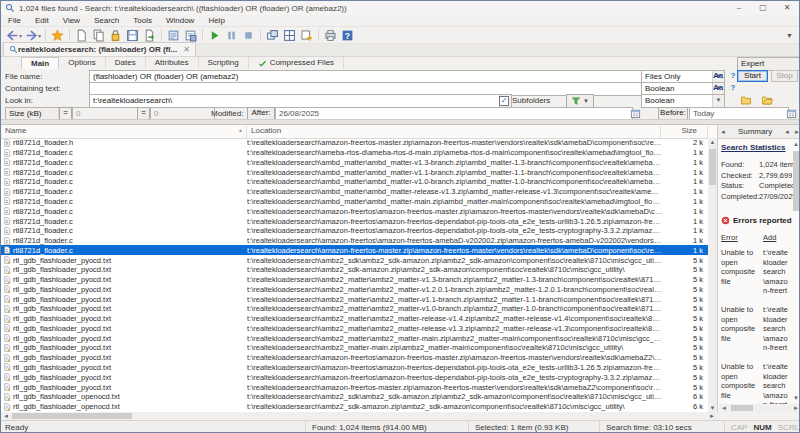  Describe the element at coordinates (172, 63) in the screenshot. I see `criteria-tab-attributes: Attributes` at that location.